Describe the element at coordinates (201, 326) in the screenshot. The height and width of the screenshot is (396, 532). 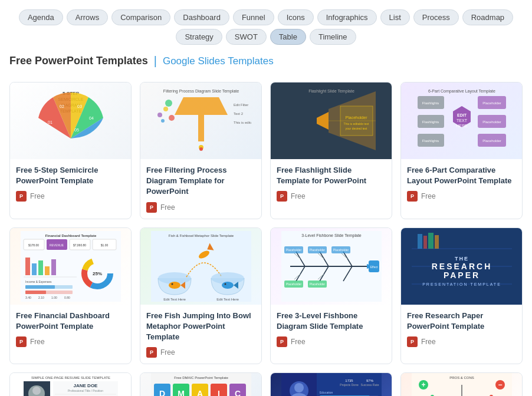
I see `card-title-fish: Free Fish Jumping Into Bowl Metaphor Pow…` at that location.